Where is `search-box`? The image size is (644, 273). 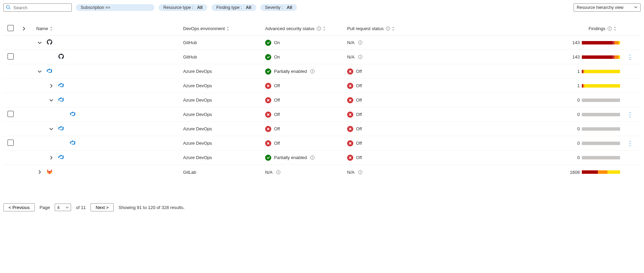
search-box is located at coordinates (38, 8).